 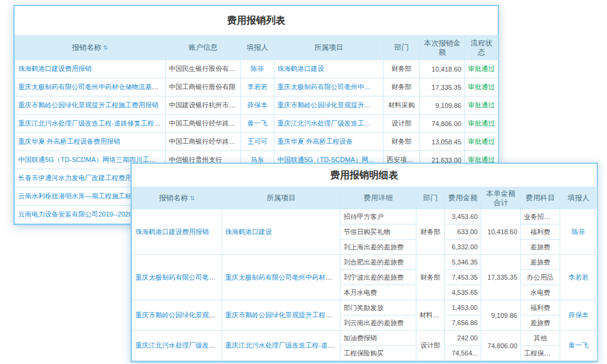 What do you see at coordinates (402, 106) in the screenshot?
I see `cell-department: 材料采购` at bounding box center [402, 106].